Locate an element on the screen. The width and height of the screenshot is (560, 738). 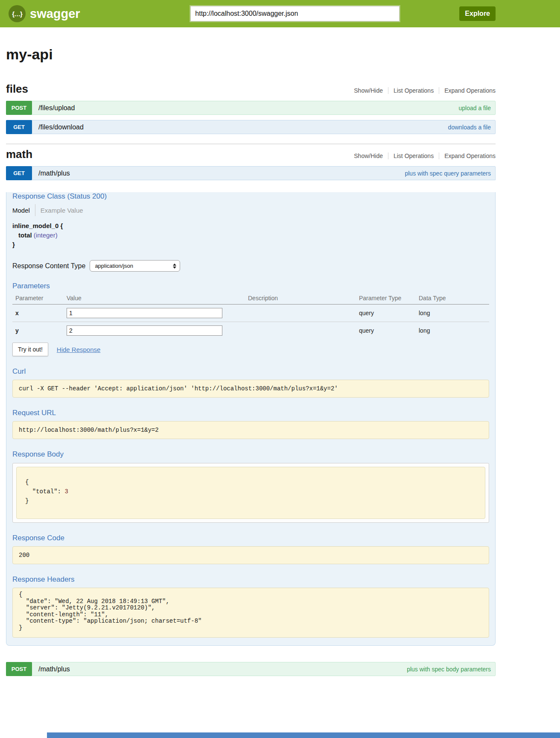
operation-summary: plus with spec body parameters is located at coordinates (451, 669).